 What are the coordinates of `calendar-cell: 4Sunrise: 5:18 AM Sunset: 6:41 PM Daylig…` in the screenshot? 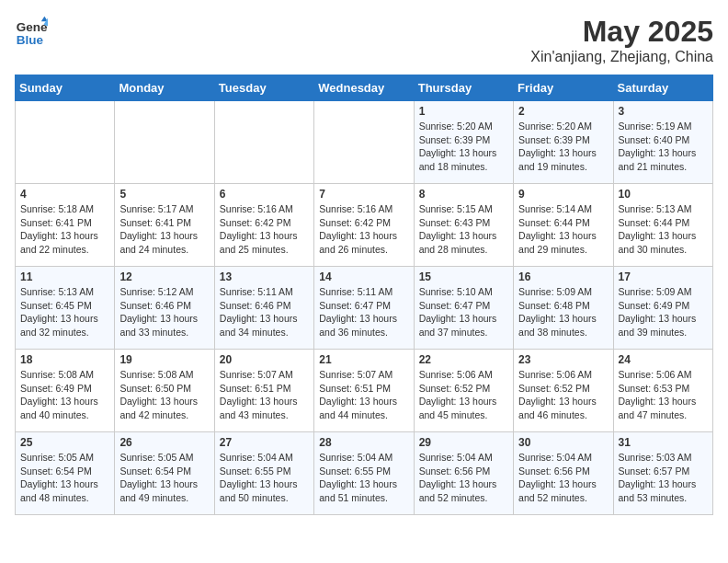 It's located at (65, 225).